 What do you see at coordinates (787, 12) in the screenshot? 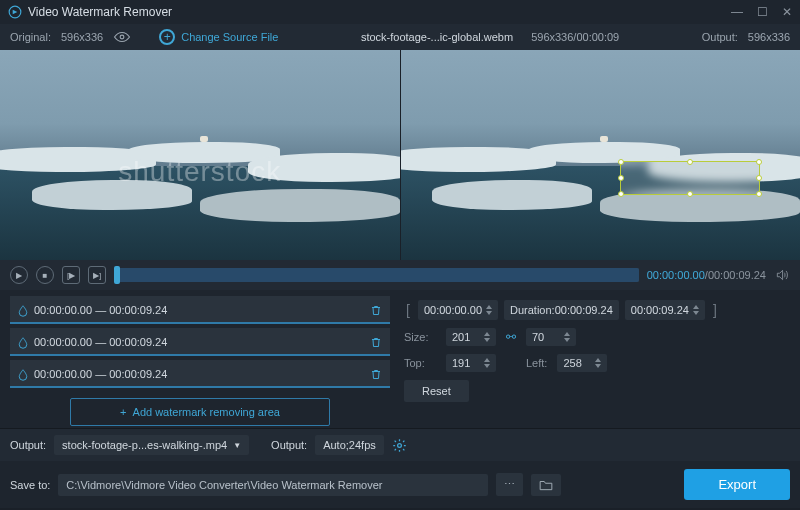
I see `close-button: ✕` at bounding box center [787, 12].